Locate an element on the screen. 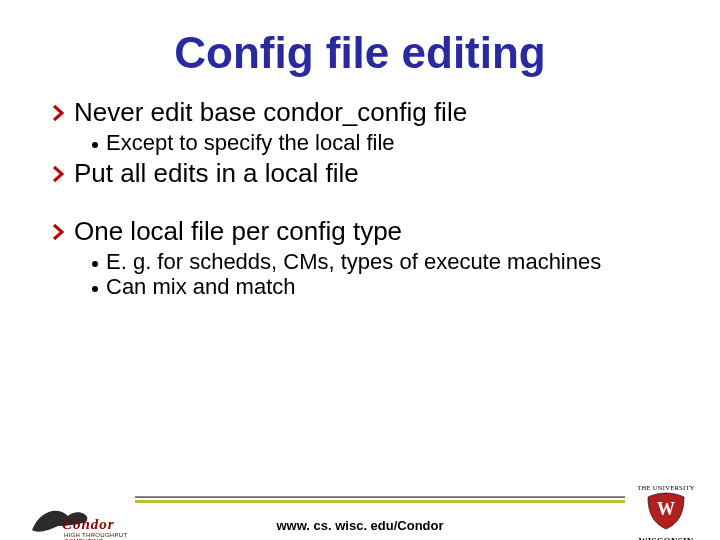 This screenshot has width=720, height=540. sub-bullet-text: Except to specify the local file is located at coordinates (250, 142).